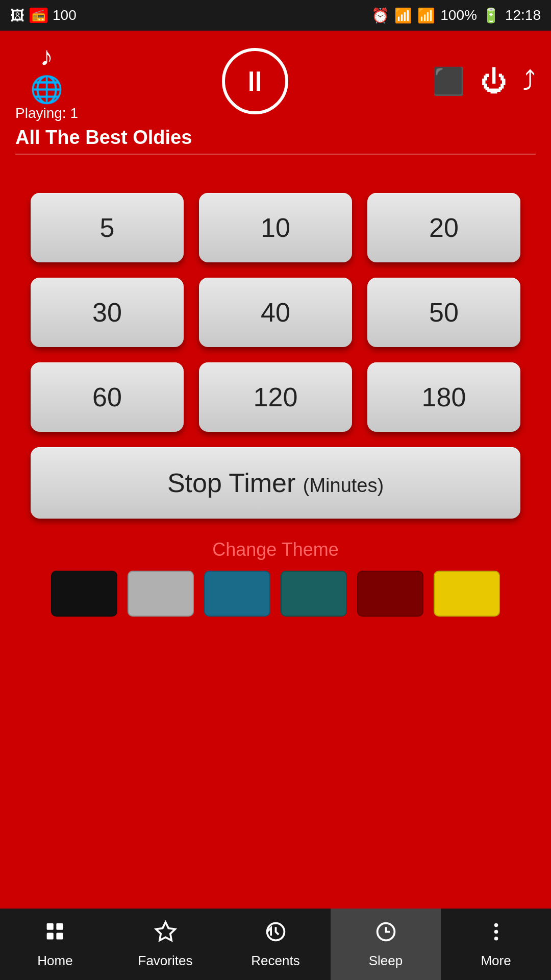 Image resolution: width=551 pixels, height=980 pixels. I want to click on header-divider, so click(276, 154).